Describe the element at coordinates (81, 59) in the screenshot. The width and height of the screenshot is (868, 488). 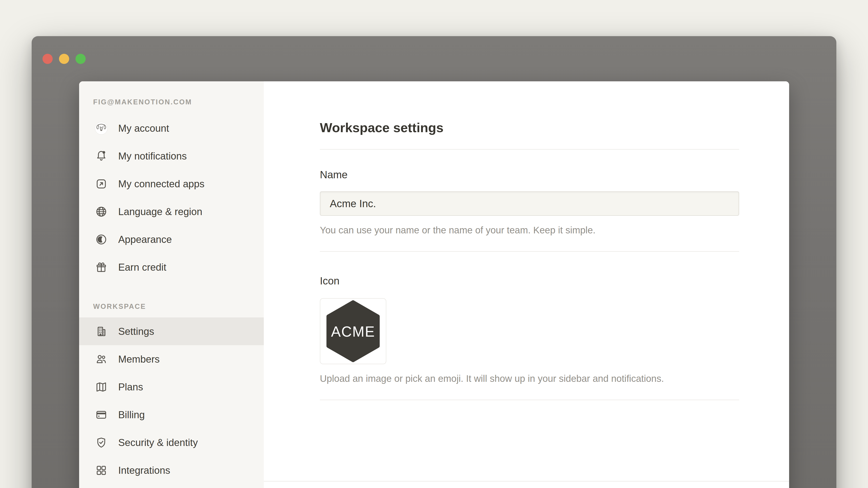
I see `zoom-button` at that location.